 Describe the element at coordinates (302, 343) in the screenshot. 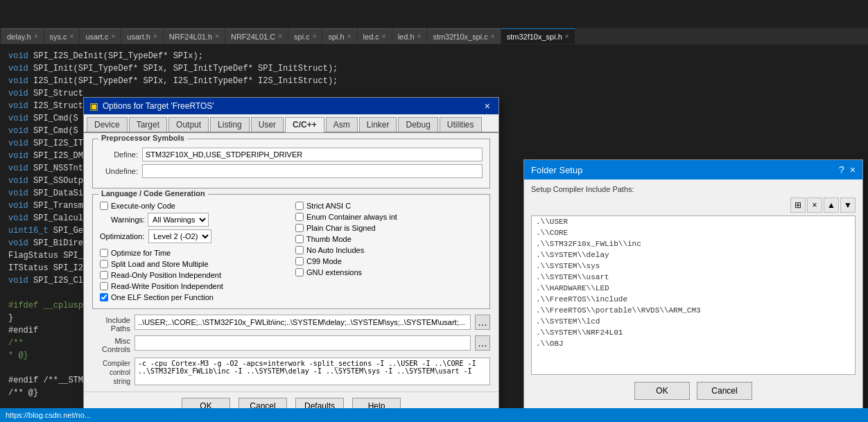

I see `misc-controls-input` at that location.